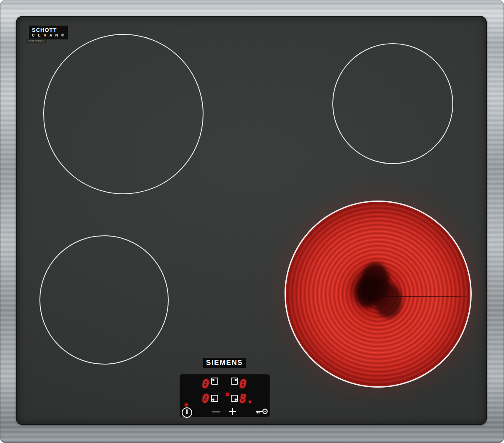  What do you see at coordinates (186, 405) in the screenshot?
I see `power-indicator-dot` at bounding box center [186, 405].